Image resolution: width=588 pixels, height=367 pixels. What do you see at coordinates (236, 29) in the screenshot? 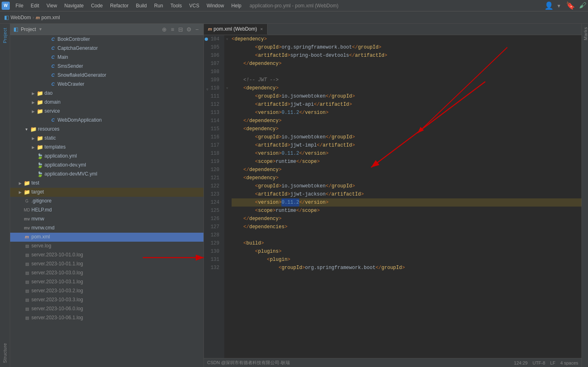
I see `tab-pomxml: m pom.xml (WebDom) ×` at bounding box center [236, 29].